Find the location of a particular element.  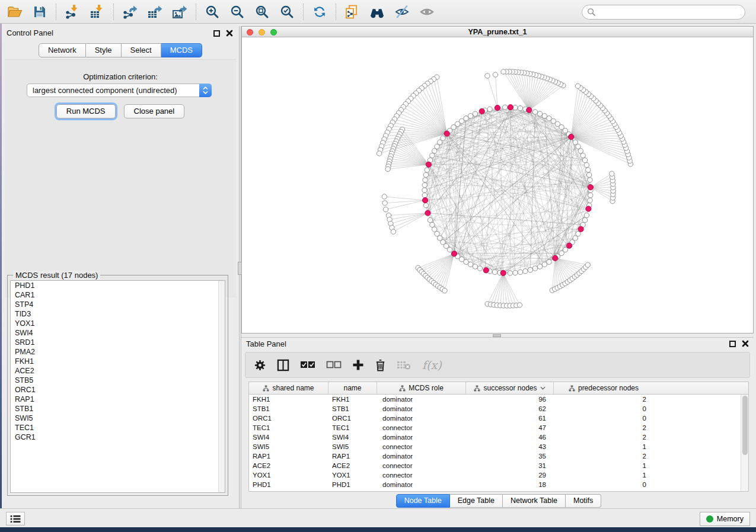

export-table-button is located at coordinates (155, 12).